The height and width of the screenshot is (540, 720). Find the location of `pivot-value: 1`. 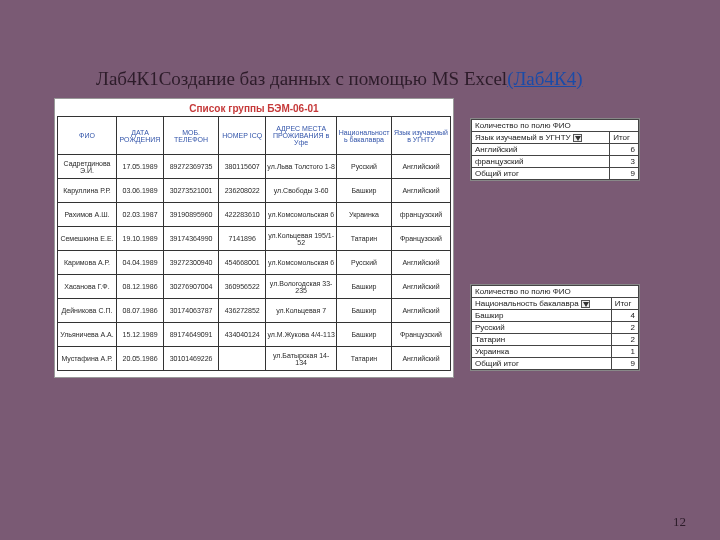

pivot-value: 1 is located at coordinates (624, 352).